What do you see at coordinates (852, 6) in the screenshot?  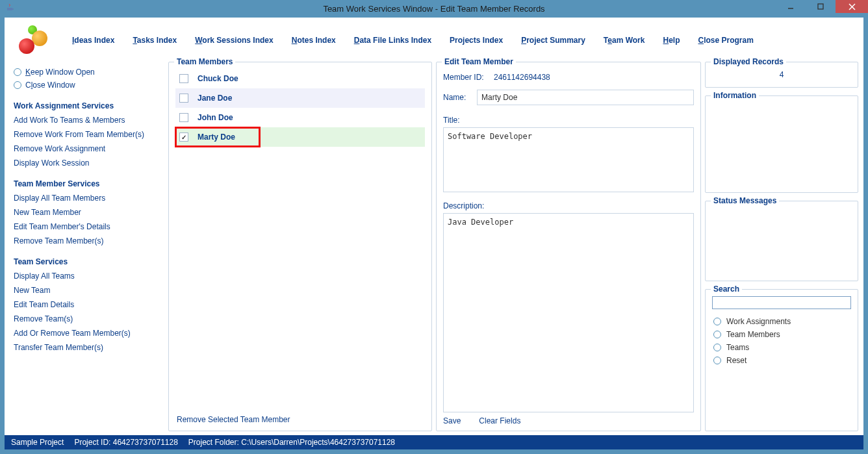 I see `close-button` at bounding box center [852, 6].